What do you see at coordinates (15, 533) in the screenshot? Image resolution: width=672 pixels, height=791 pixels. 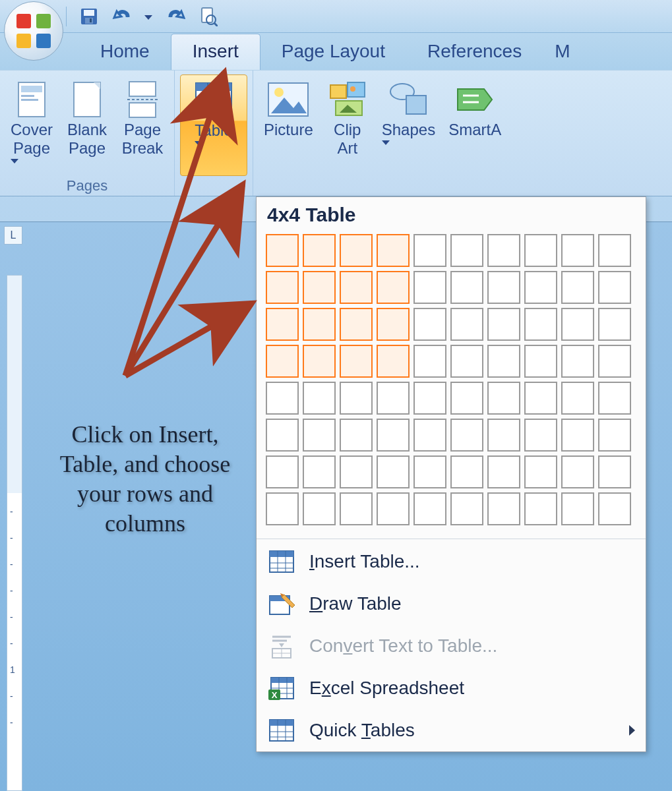 I see `vertical-ruler: - - - - - - 1 - -` at bounding box center [15, 533].